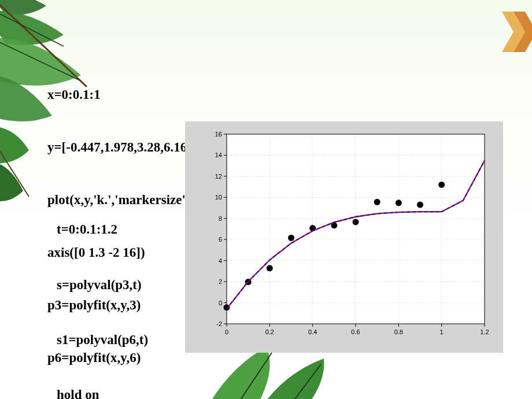 The width and height of the screenshot is (532, 399). I want to click on svg-text: 12, so click(219, 176).